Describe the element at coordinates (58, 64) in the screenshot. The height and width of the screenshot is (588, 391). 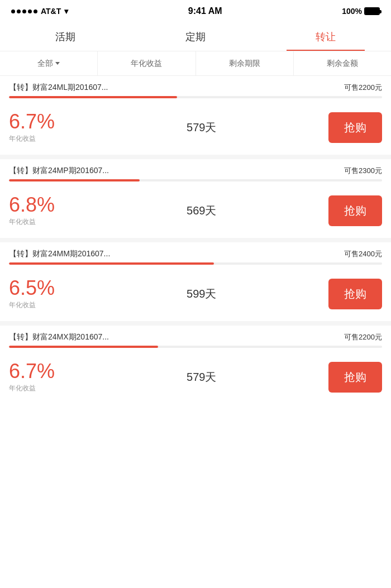
I see `chevron-down-icon` at that location.